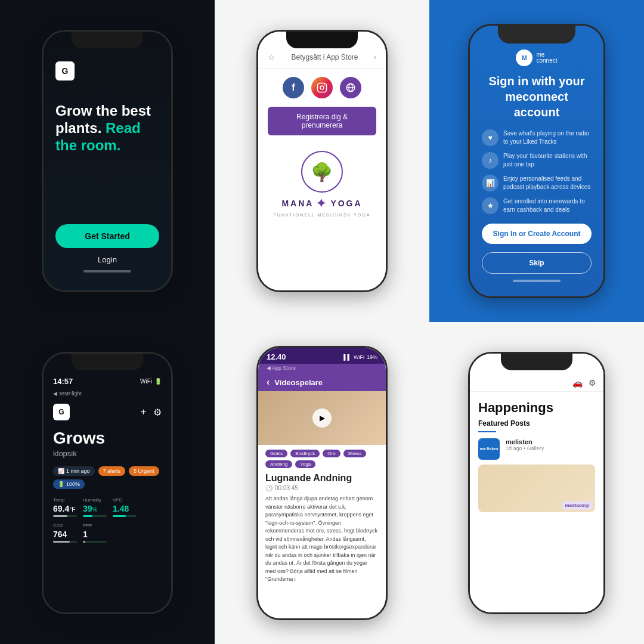 The height and width of the screenshot is (644, 644). Describe the element at coordinates (537, 183) in the screenshot. I see `feature-item: 📊 Enjoy personalised feeds and podcast p…` at that location.